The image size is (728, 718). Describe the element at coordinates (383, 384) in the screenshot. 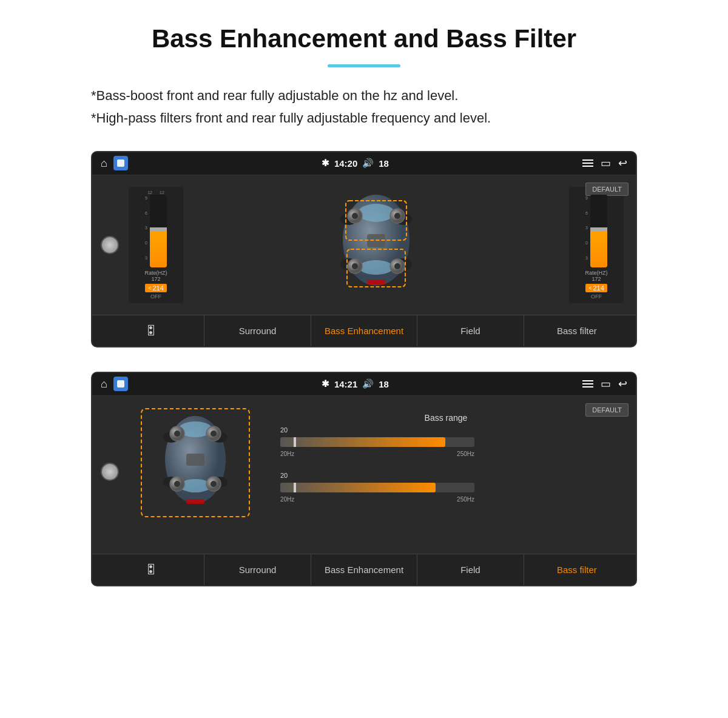

I see `volume-value-2: 18` at that location.